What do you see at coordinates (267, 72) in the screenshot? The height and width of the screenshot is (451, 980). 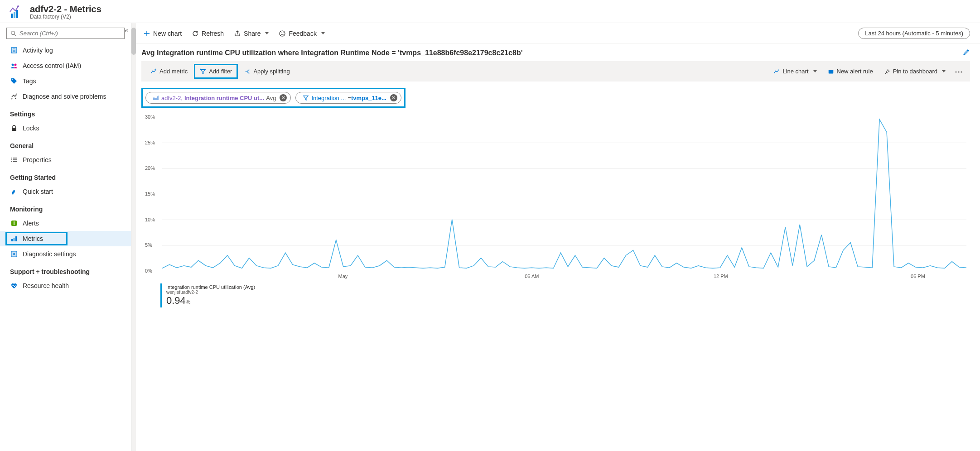 I see `apply-splitting-button: Apply splitting` at bounding box center [267, 72].